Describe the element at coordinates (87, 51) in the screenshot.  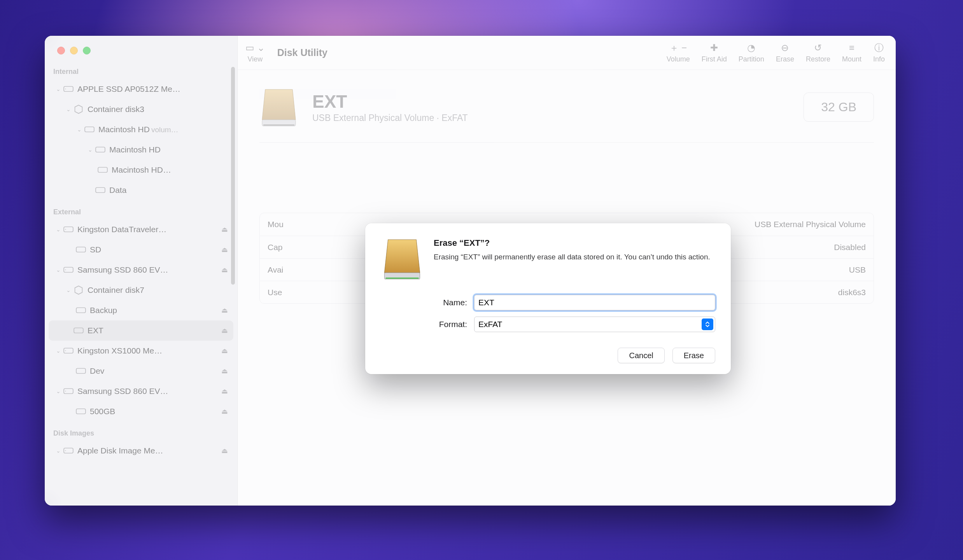
I see `zoom-button` at that location.